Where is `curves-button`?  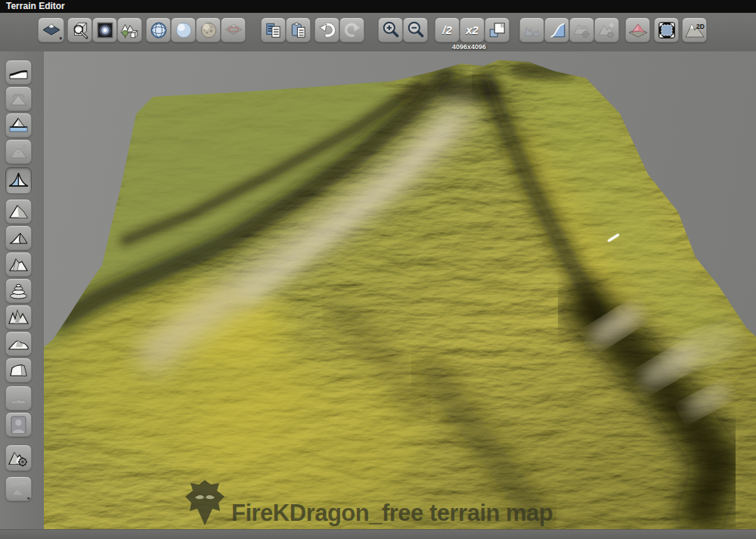
curves-button is located at coordinates (556, 30).